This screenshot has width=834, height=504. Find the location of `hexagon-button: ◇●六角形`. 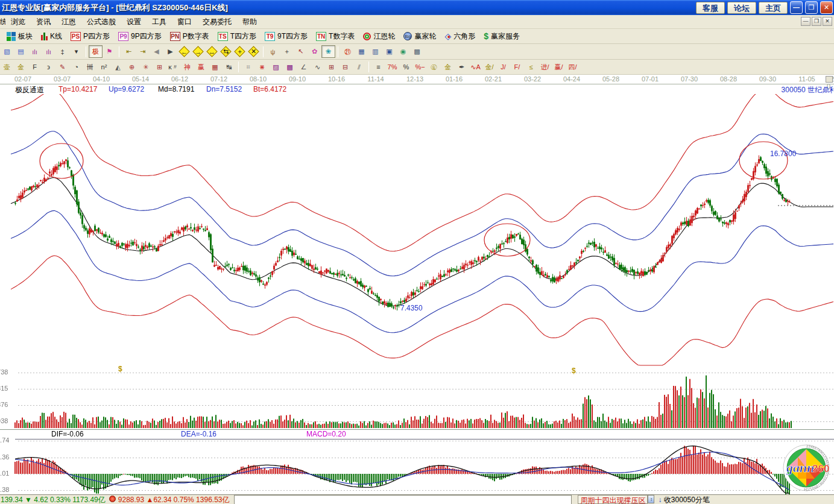

hexagon-button: ◇●六角形 is located at coordinates (460, 36).